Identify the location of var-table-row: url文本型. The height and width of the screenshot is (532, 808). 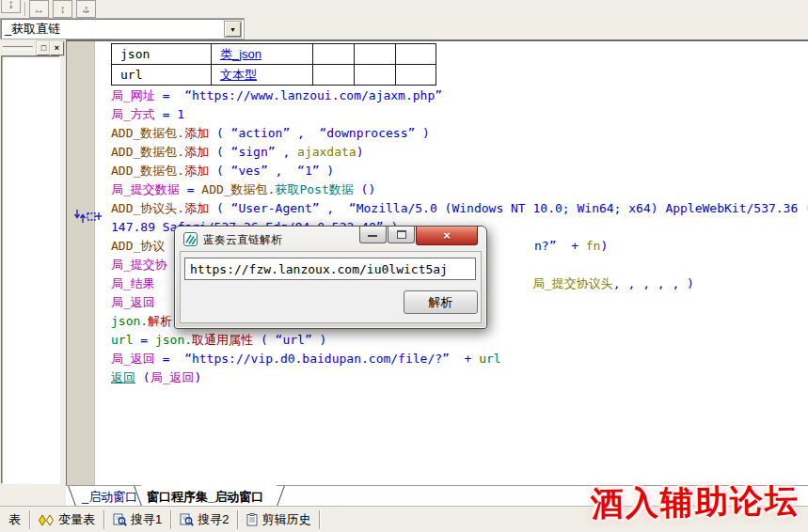
(275, 75).